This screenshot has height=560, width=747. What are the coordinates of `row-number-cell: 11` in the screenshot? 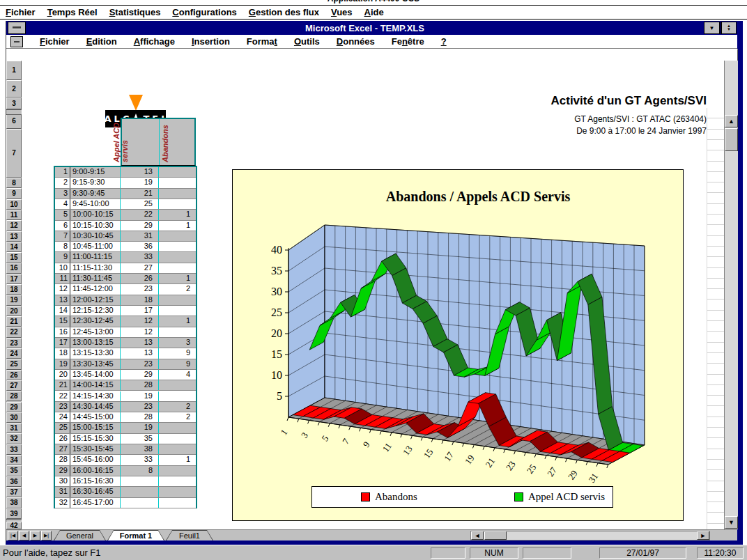 It's located at (63, 279).